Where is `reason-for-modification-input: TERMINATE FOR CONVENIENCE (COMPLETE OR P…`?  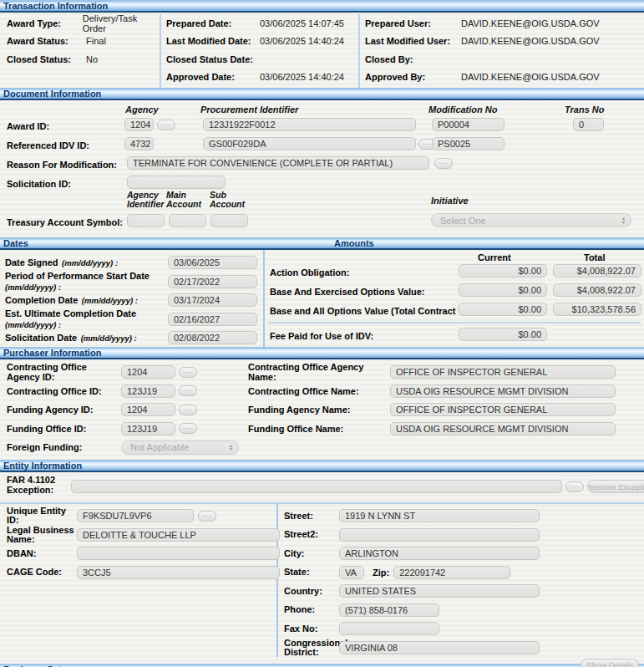 reason-for-modification-input: TERMINATE FOR CONVENIENCE (COMPLETE OR P… is located at coordinates (278, 163).